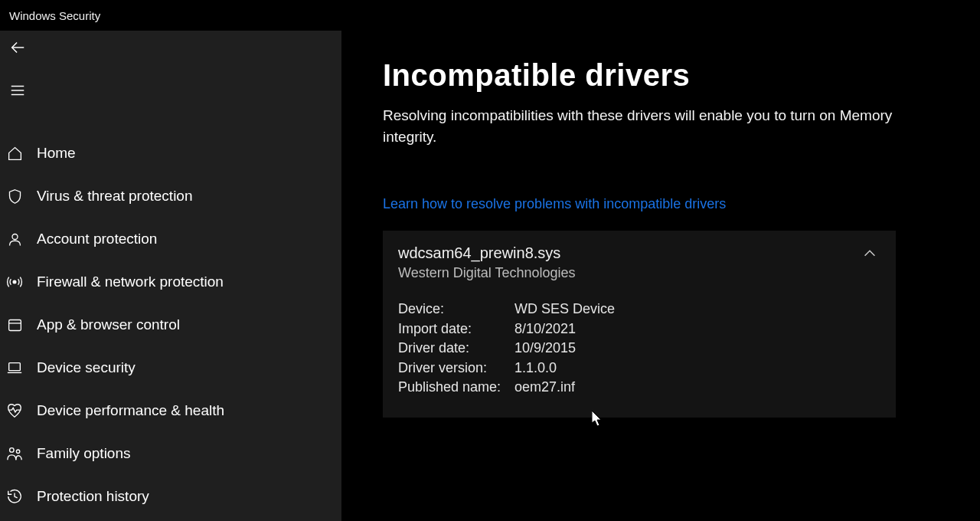 This screenshot has width=980, height=521. I want to click on sidebar-item-label: Account protection, so click(96, 239).